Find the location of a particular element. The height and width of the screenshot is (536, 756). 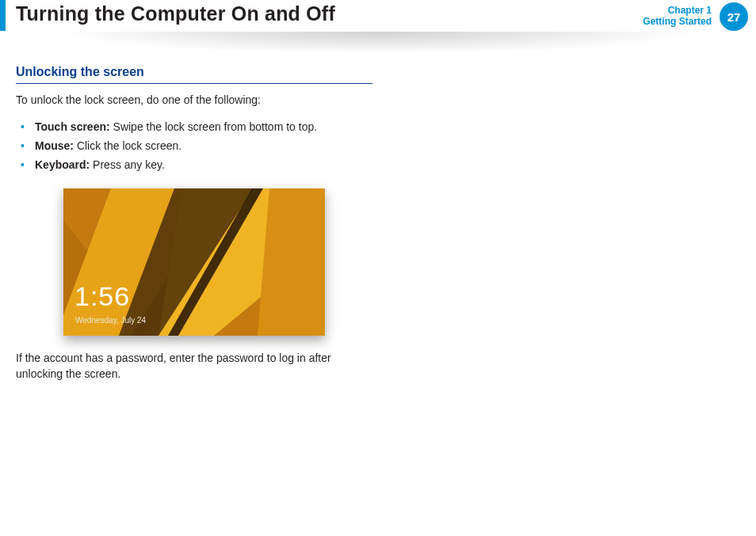

chapter-label: Chapter 1 Getting Started is located at coordinates (677, 16).